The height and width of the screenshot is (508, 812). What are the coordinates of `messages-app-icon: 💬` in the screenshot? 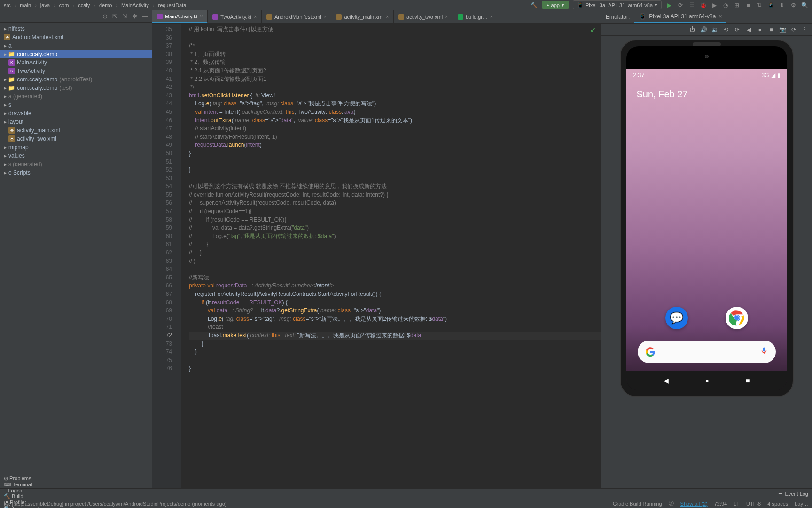 It's located at (677, 318).